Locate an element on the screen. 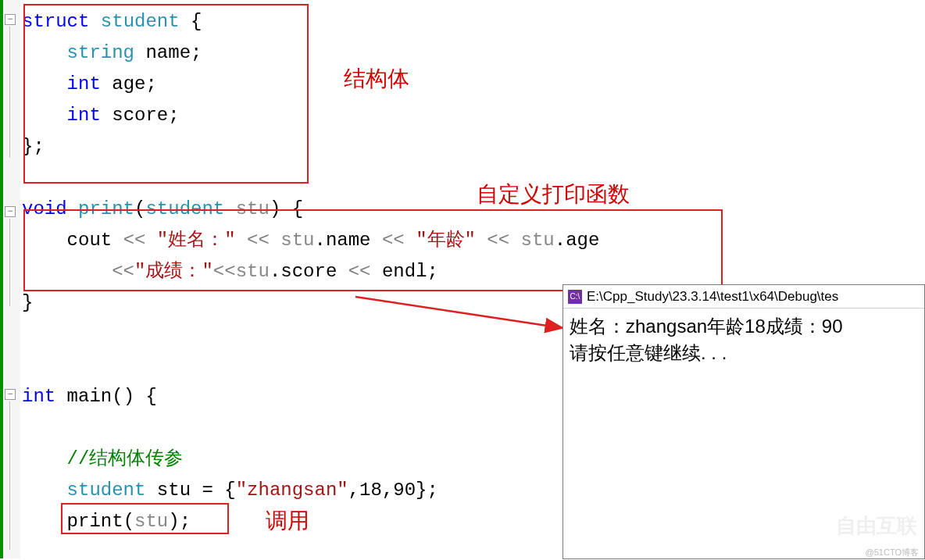  console-title-text: E:\Cpp_Study\23.3.14\test1\x64\Debug\tes is located at coordinates (712, 297).